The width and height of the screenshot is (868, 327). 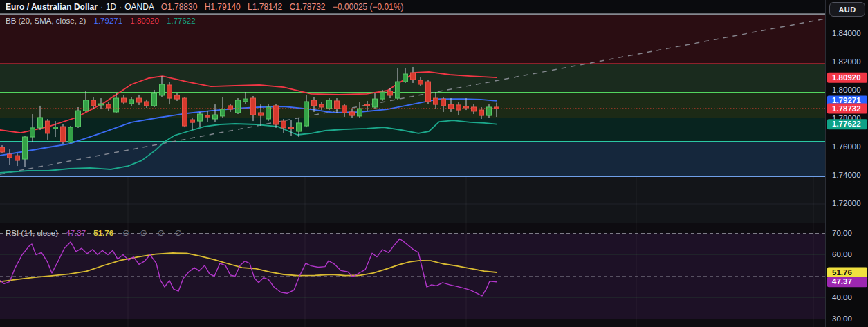 What do you see at coordinates (412, 159) in the screenshot?
I see `blue-support-zone` at bounding box center [412, 159].